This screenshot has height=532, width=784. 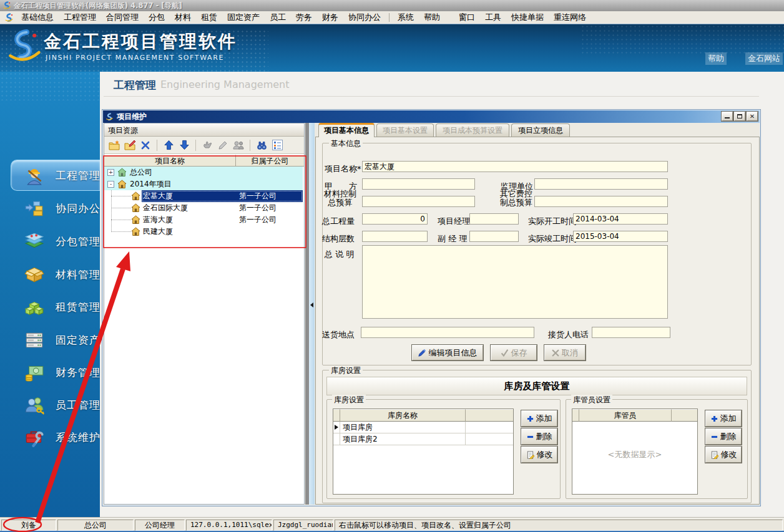 What do you see at coordinates (50, 405) in the screenshot?
I see `sidebar-item-employees: 员工管理` at bounding box center [50, 405].